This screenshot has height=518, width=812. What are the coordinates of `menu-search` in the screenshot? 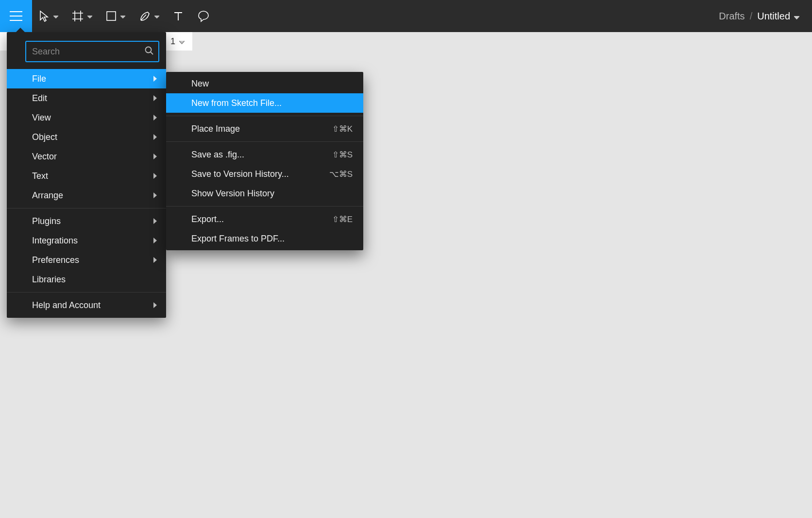 It's located at (92, 52).